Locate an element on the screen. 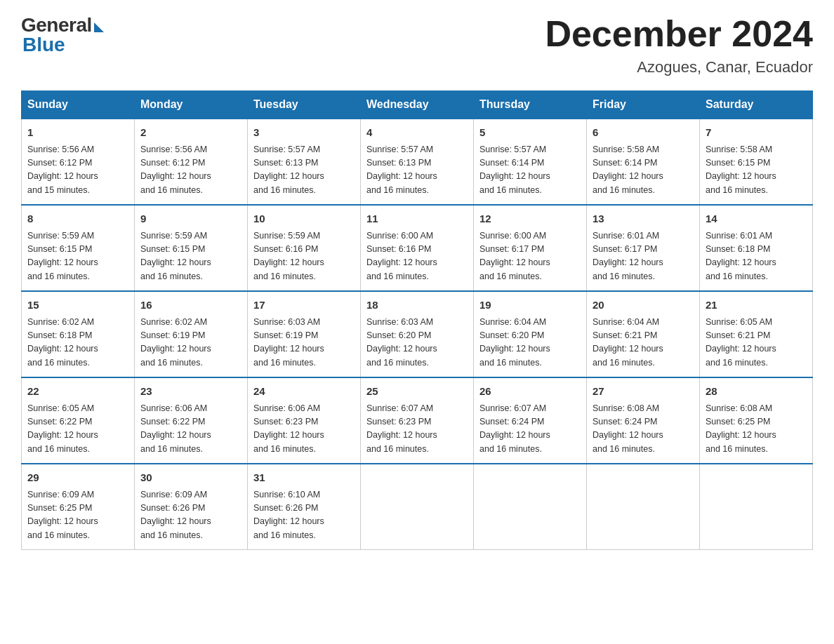  calendar-header-saturday: Saturday is located at coordinates (757, 105).